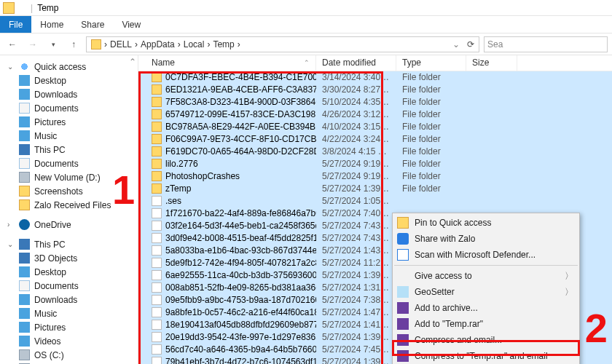 Image resolution: width=612 pixels, height=364 pixels. Describe the element at coordinates (16, 25) in the screenshot. I see `file-tab: File` at that location.